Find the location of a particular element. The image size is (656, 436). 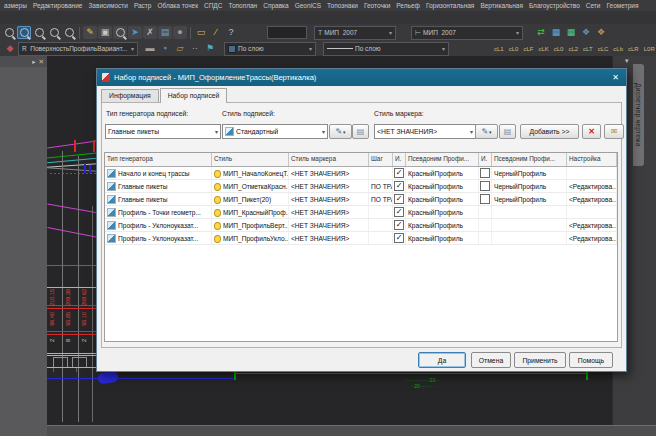

table-row: Профиль - Уклоноуказат...МИП_ПрофильУкло… is located at coordinates (361, 238).